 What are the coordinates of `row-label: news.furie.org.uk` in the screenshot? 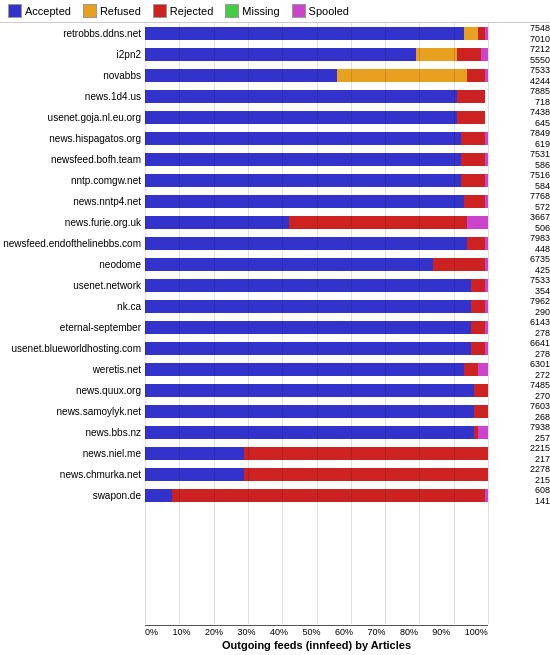 It's located at (72, 222).